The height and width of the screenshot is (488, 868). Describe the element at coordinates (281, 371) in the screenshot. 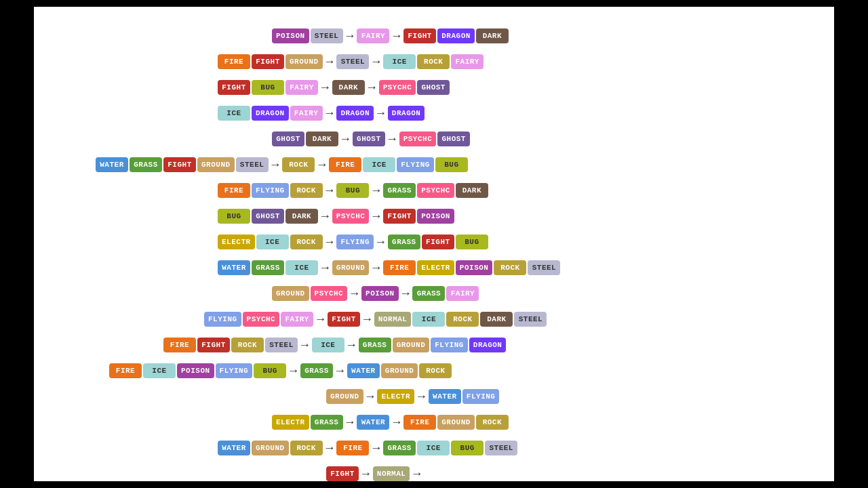

I see `type-row: FIREICEPOISONFLYINGBUG→GRASS→WATERGROUND…` at that location.